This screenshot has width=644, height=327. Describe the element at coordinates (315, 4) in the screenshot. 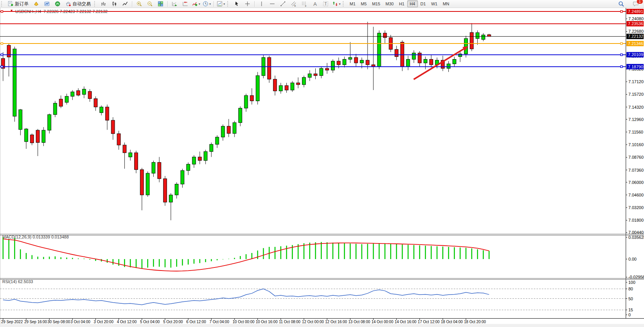

I see `svg-text: A` at that location.